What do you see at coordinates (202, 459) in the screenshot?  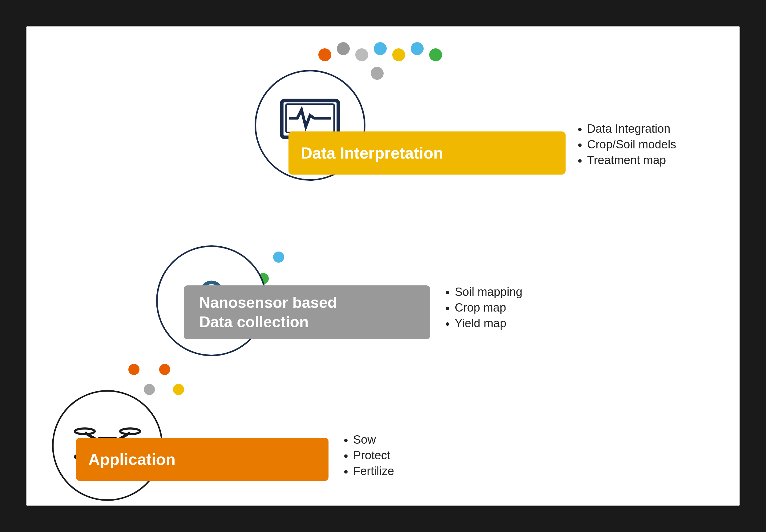 I see `application-label: Application` at bounding box center [202, 459].